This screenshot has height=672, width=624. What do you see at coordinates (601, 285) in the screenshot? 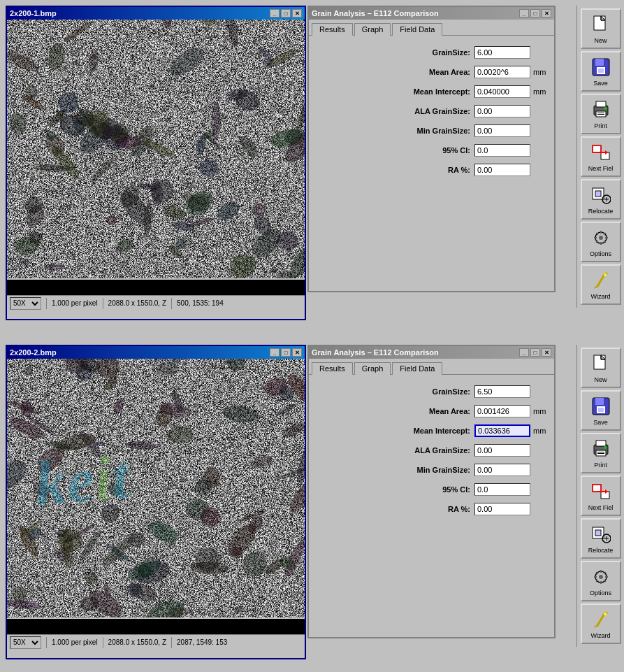
I see `wizard-button-1: Wizard` at bounding box center [601, 285].